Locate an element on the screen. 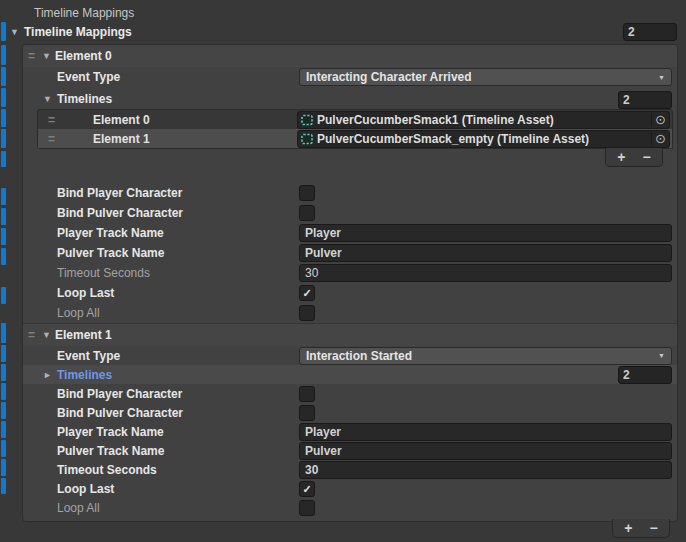 The image size is (686, 542). timeline-asset-object-field: PulverCucumberSmack1 (Timeline Asset) ⊙ is located at coordinates (484, 120).